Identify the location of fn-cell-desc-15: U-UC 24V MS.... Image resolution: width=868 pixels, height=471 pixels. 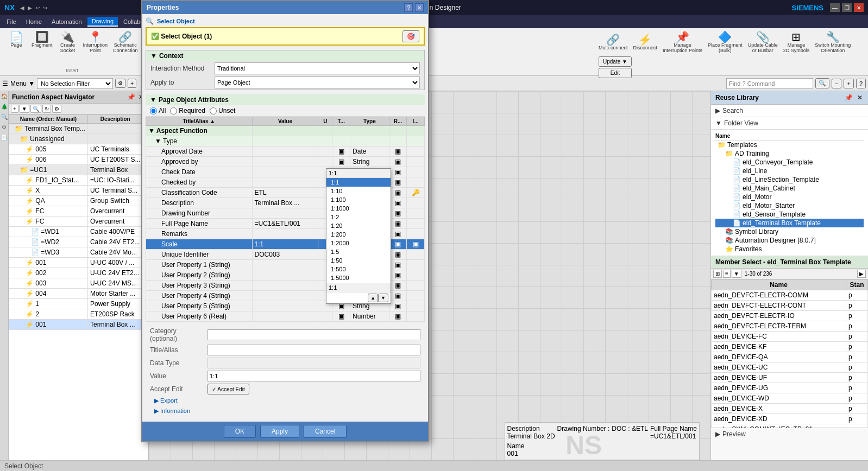
(115, 283).